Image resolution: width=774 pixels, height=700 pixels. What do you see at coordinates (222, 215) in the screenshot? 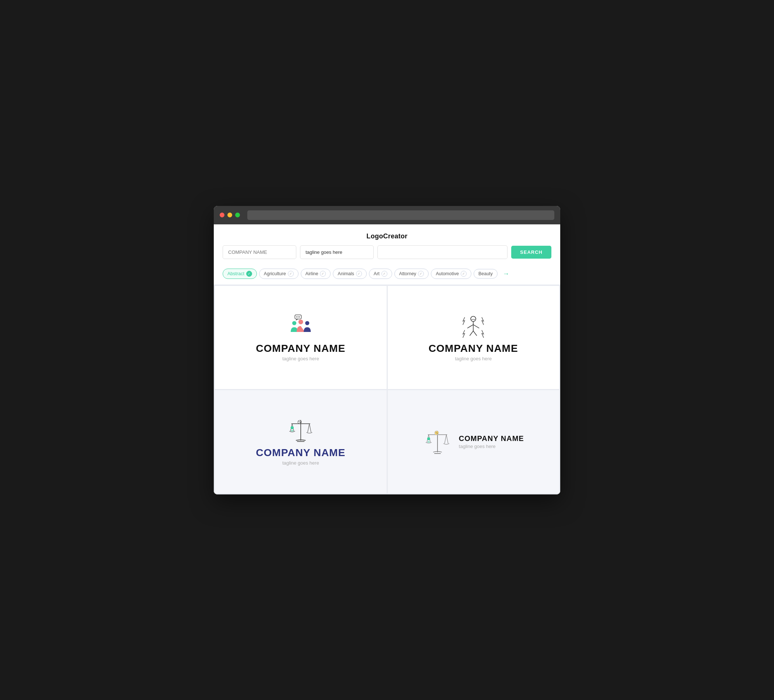
I see `close-dot` at bounding box center [222, 215].